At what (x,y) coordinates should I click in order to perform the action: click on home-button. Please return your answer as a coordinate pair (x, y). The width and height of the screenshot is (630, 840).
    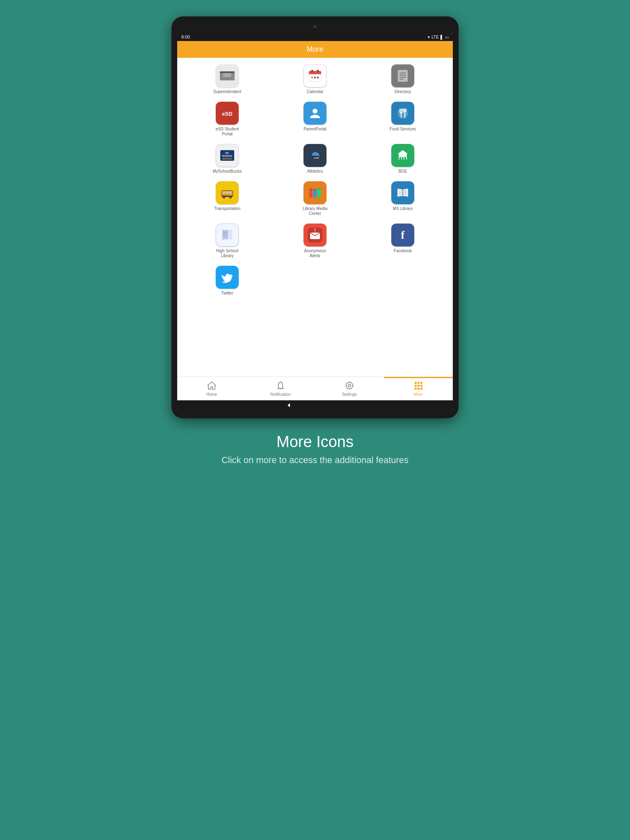
    Looking at the image, I should click on (315, 405).